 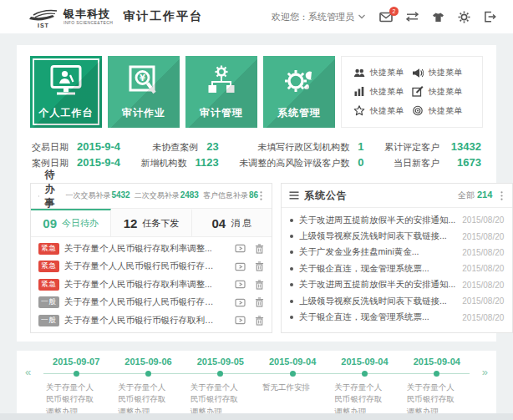 I want to click on tile-audit-management: 审计管理, so click(x=221, y=92).